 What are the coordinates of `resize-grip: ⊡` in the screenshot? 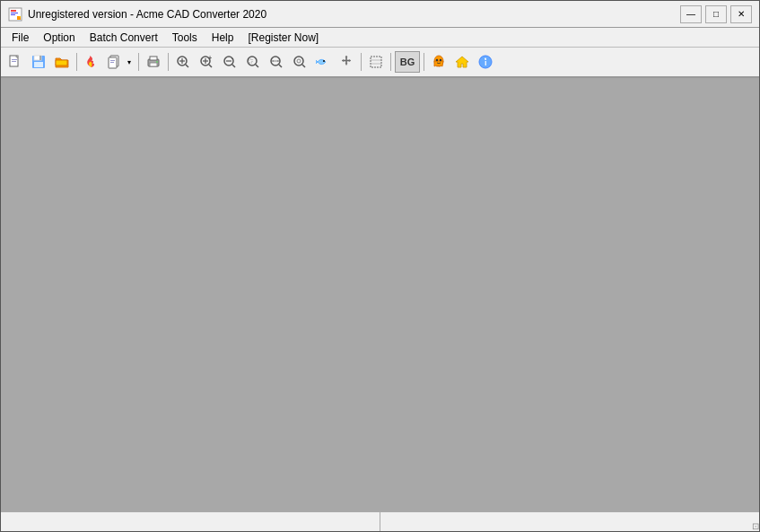 It's located at (752, 524).